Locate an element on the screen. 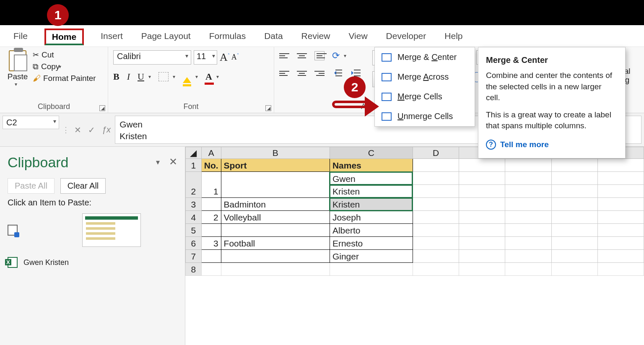 This screenshot has height=345, width=644. tab-home: Home is located at coordinates (64, 37).